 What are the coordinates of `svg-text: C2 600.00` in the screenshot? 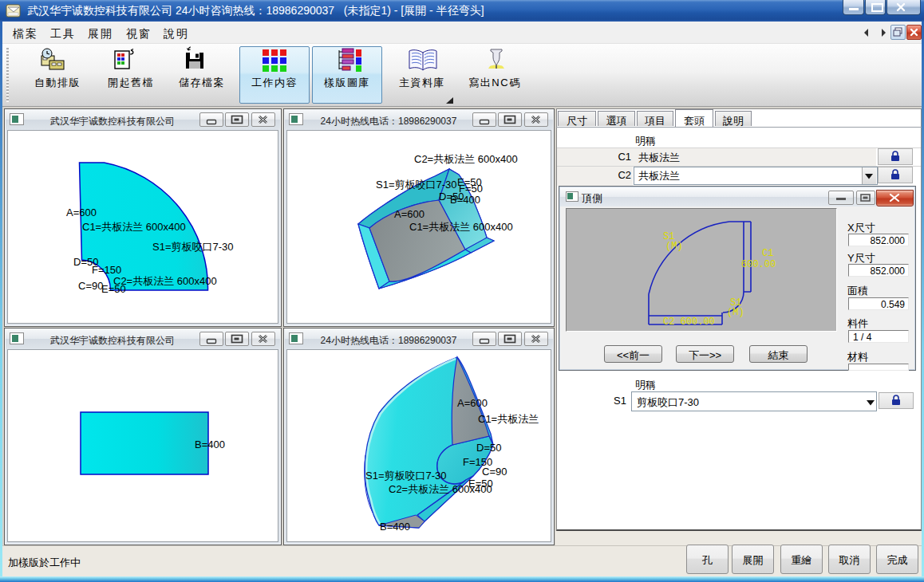 It's located at (689, 322).